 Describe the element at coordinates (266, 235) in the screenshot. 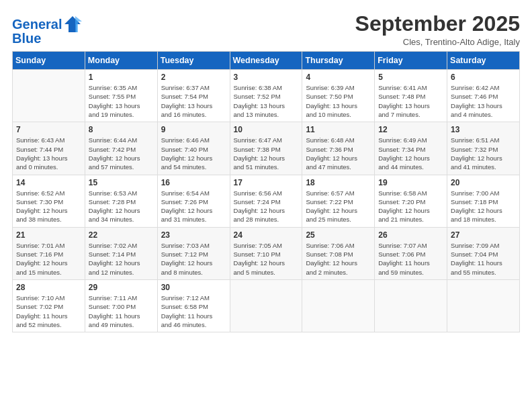

I see `day-number: 24` at that location.